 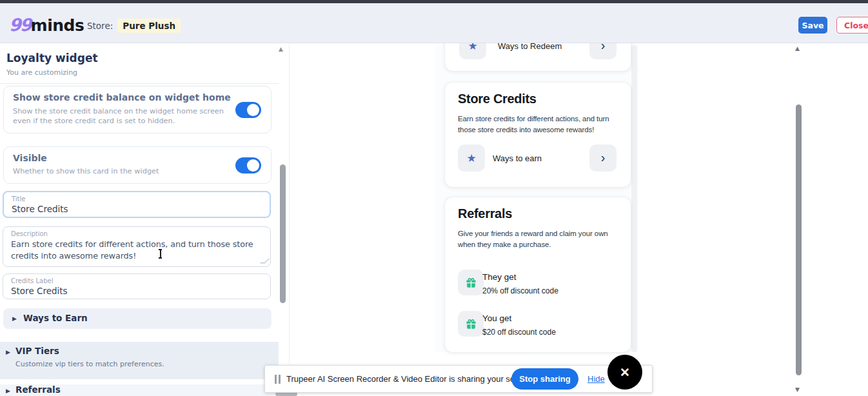 I want to click on description-value: Earn store credits for different actions…, so click(x=137, y=250).